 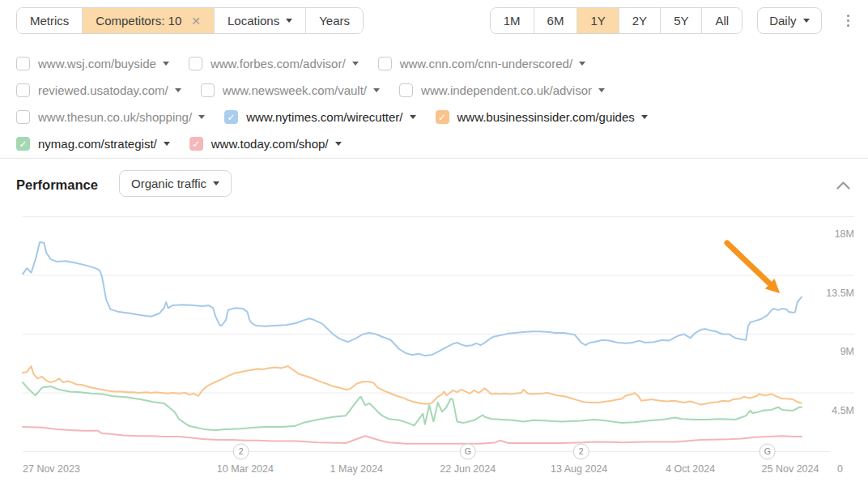 What do you see at coordinates (356, 469) in the screenshot?
I see `x-axis-label: 1 May 2024` at bounding box center [356, 469].